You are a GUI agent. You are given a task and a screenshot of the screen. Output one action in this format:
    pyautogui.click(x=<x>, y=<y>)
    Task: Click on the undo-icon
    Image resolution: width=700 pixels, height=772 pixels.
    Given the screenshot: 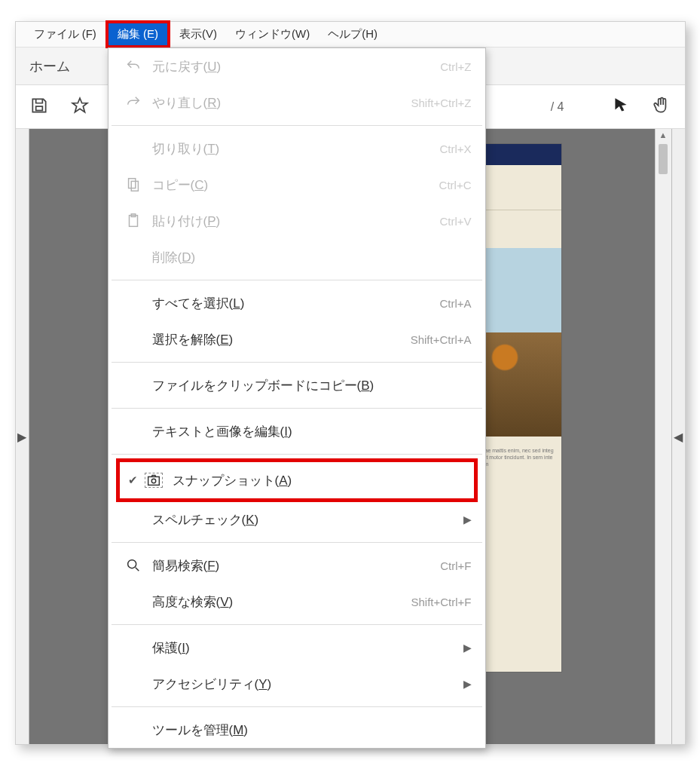 What is the action you would take?
    pyautogui.click(x=133, y=66)
    